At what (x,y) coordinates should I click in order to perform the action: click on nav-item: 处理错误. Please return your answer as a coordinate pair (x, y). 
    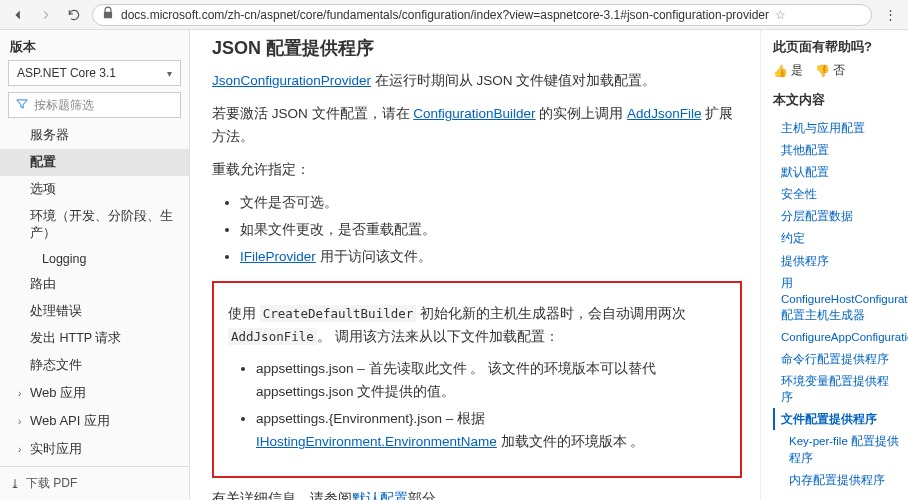
    Looking at the image, I should click on (94, 312).